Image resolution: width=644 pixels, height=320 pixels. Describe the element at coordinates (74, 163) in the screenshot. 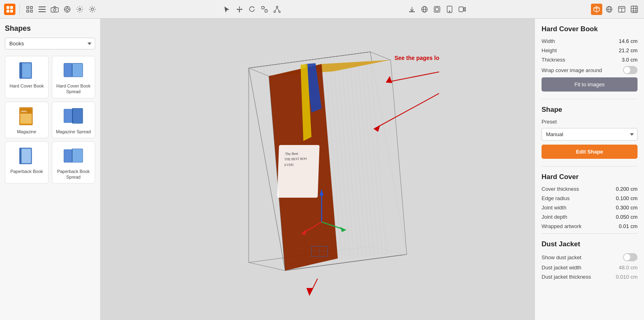

I see `shape-paperback-book-spread: Paperback Book Spread` at that location.